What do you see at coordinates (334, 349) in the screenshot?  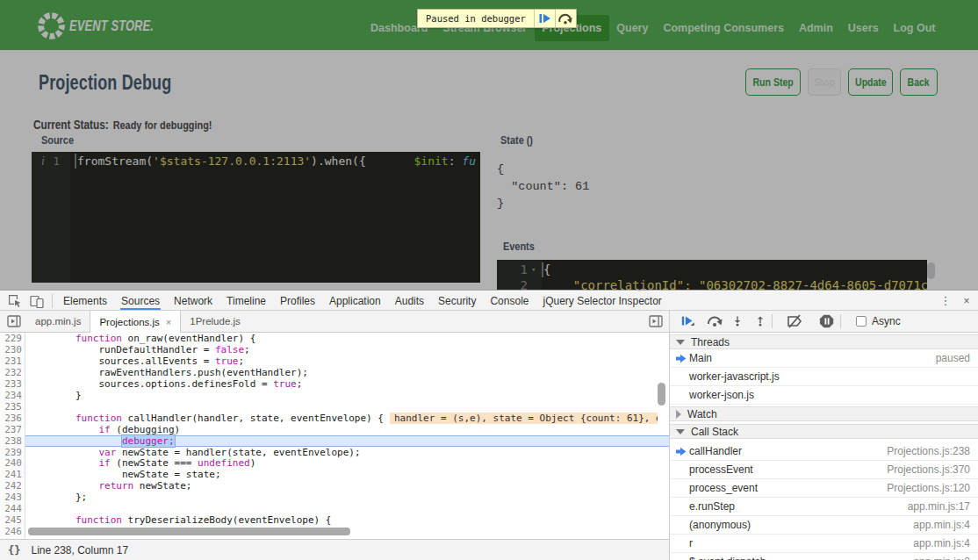 I see `code-line-230: 230 runDefaultHandler = false;` at bounding box center [334, 349].